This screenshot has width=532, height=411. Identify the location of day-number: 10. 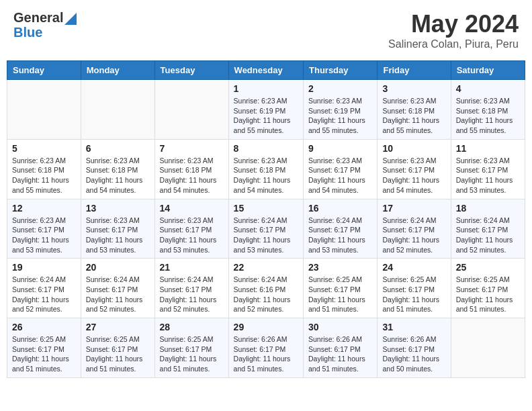
(414, 148).